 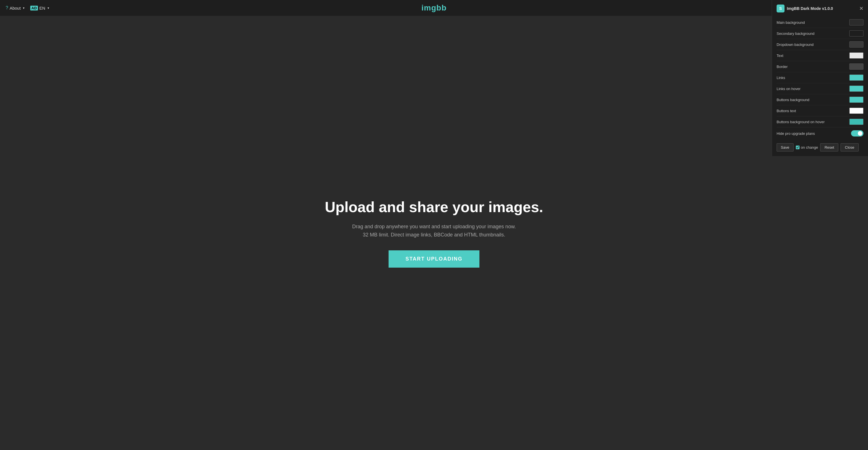 What do you see at coordinates (820, 8) in the screenshot?
I see `panel-header: S ImgBB Dark Mode v1.0.0 ✕` at bounding box center [820, 8].